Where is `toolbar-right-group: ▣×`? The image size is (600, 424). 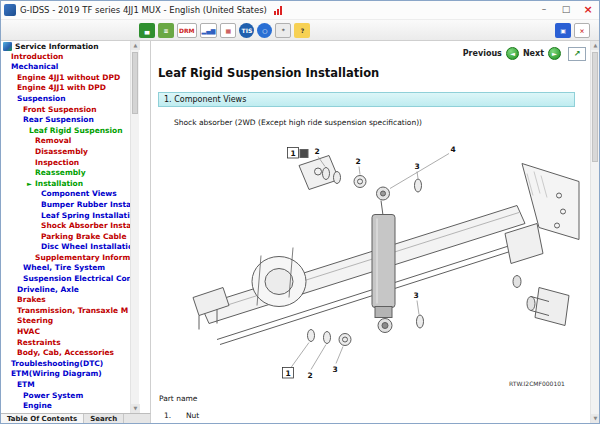 toolbar-right-group: ▣× is located at coordinates (572, 30).